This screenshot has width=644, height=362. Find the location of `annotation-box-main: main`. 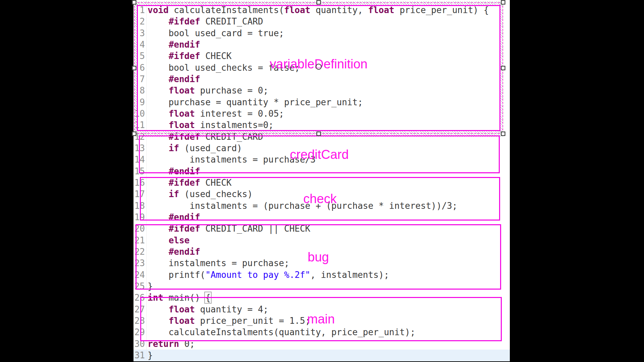

annotation-box-main: main is located at coordinates (321, 319).